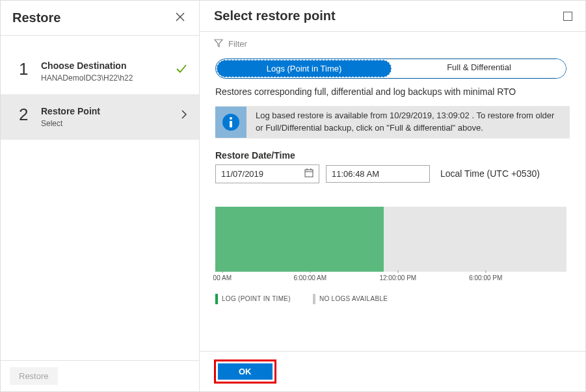  Describe the element at coordinates (391, 281) in the screenshot. I see `timeline-axis: 00 AM 6:00:00 AM 12:00:00 PM 6:00:00 PM` at that location.